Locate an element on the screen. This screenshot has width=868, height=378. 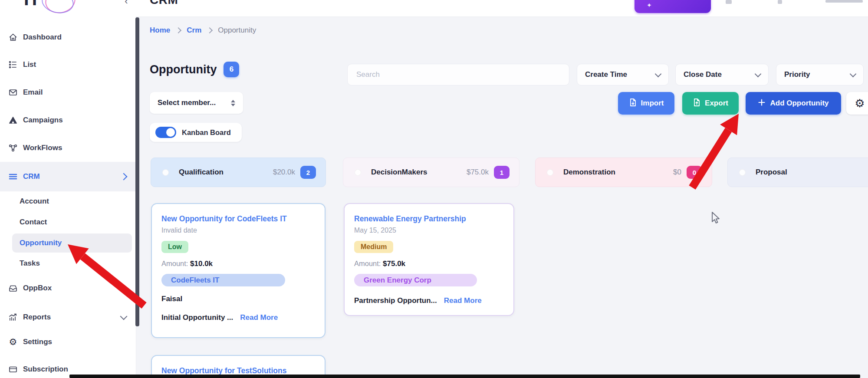
kanban-column-qualification: Qualification $20.0k 2 is located at coordinates (238, 172).